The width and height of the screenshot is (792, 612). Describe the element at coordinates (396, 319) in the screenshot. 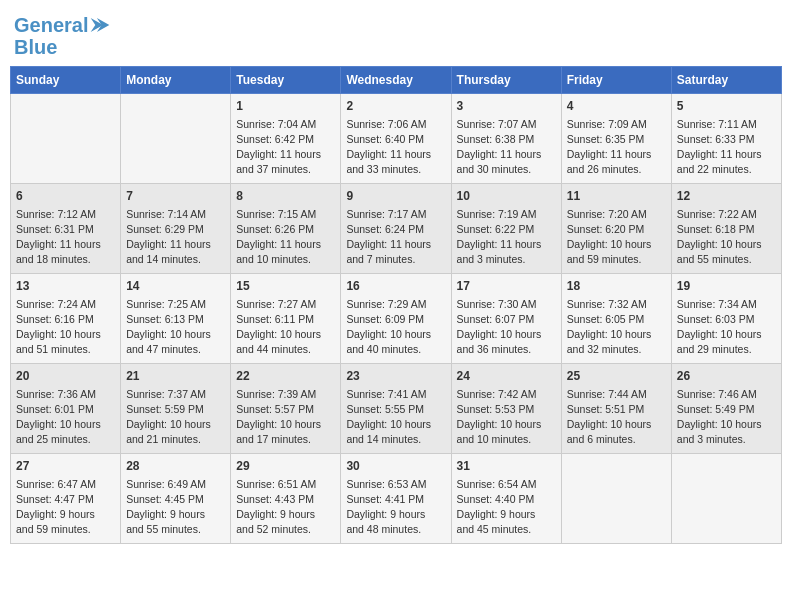

I see `calendar-cell: 16Sunrise: 7:29 AM Sunset: 6:09 PM Dayli…` at that location.